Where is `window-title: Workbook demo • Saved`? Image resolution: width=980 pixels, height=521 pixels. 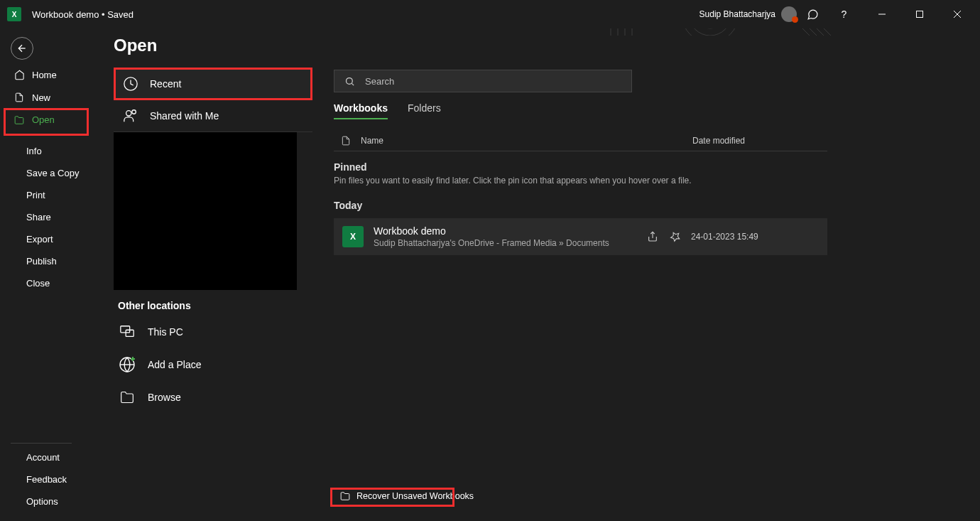 window-title: Workbook demo • Saved is located at coordinates (82, 14).